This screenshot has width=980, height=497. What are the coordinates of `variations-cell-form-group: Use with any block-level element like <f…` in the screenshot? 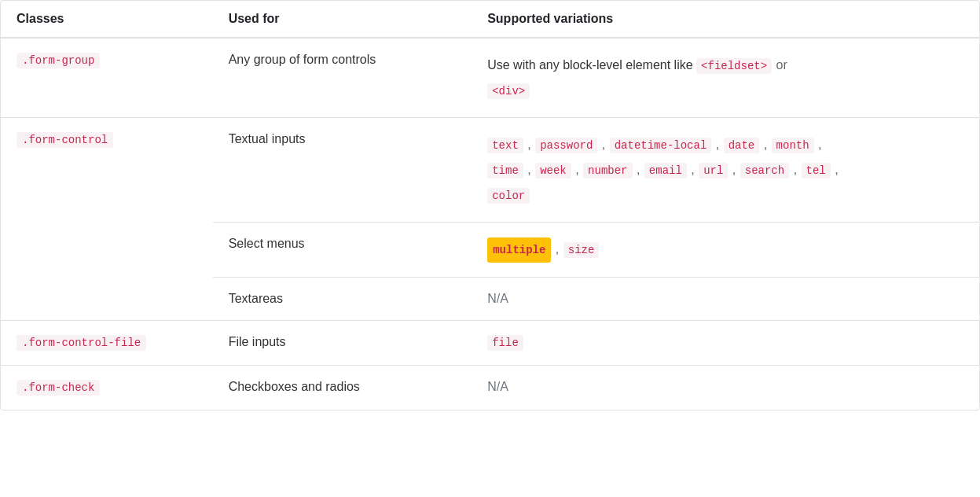 It's located at (725, 78).